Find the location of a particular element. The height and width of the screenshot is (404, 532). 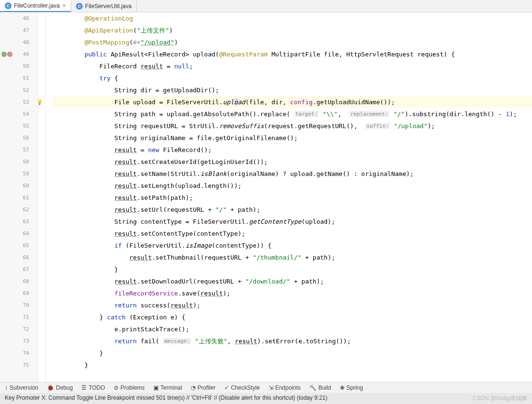

build-icon: 🔨 is located at coordinates (313, 388).